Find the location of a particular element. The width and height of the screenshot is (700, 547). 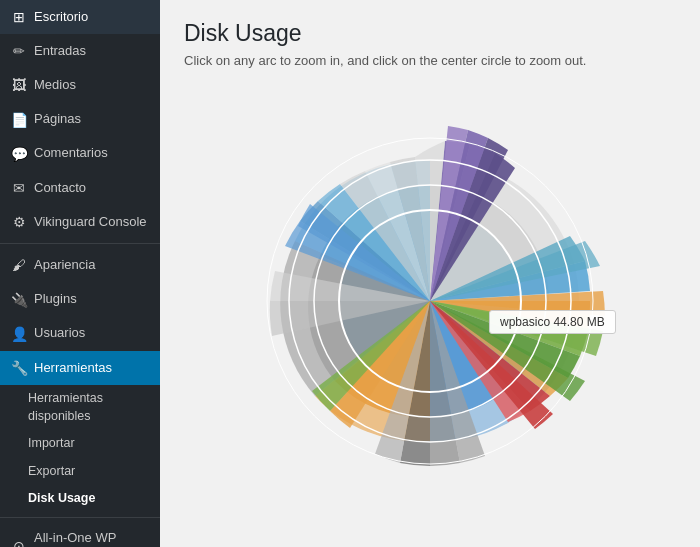

sidebar-item-label: Entradas is located at coordinates (60, 52).